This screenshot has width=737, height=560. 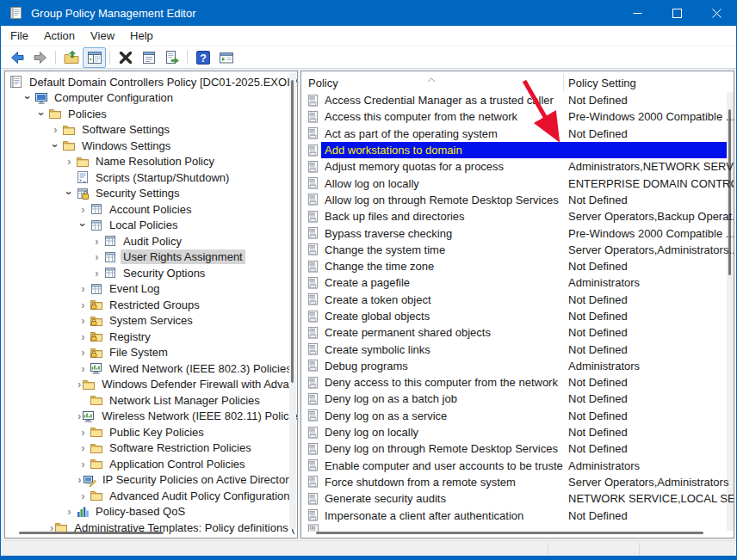 What do you see at coordinates (152, 289) in the screenshot?
I see `tree-item: Event Log` at bounding box center [152, 289].